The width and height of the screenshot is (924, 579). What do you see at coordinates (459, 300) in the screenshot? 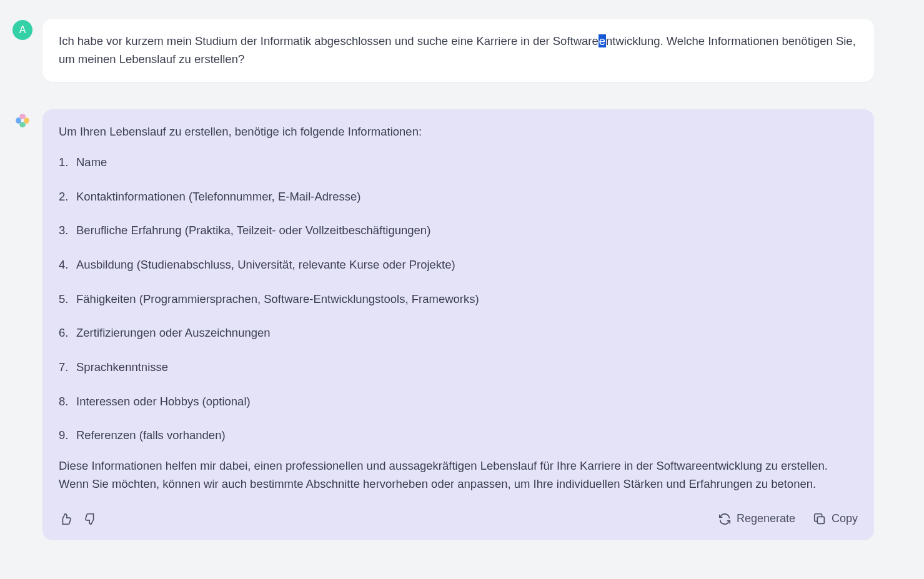
I see `list-item: Fähigkeiten (Programmiersprachen, Softwa…` at bounding box center [459, 300].